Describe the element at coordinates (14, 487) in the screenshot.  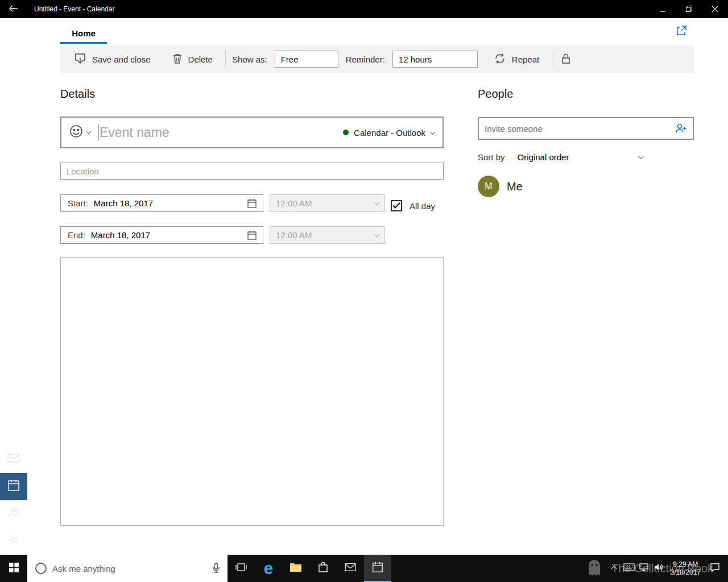
I see `calendar-icon` at that location.